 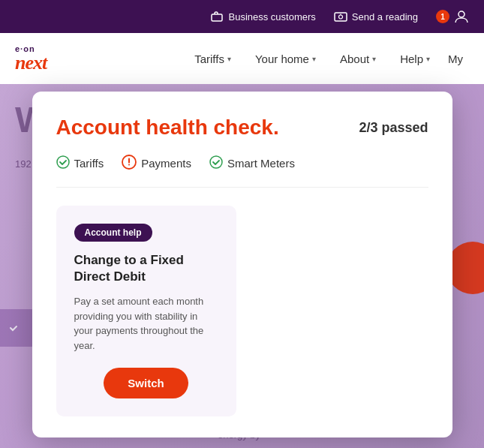 I want to click on logo: e·on next, so click(x=31, y=59).